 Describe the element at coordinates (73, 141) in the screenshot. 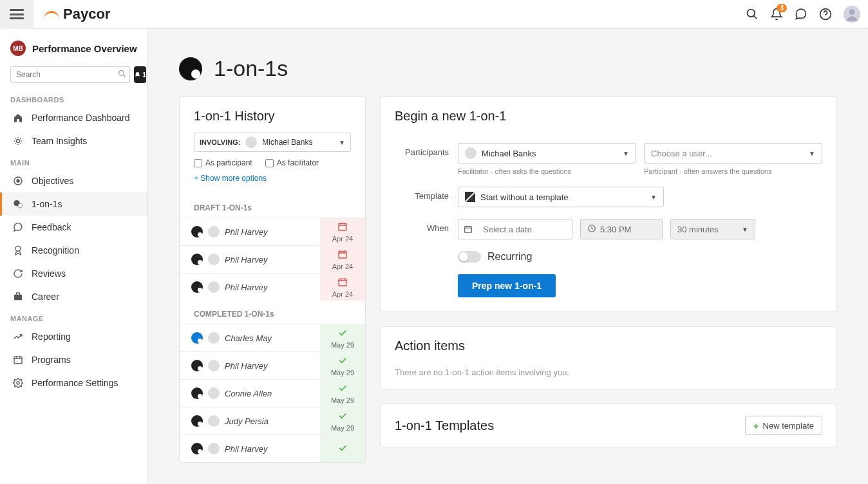

I see `sidebar-item-team-insights: Team Insights` at that location.